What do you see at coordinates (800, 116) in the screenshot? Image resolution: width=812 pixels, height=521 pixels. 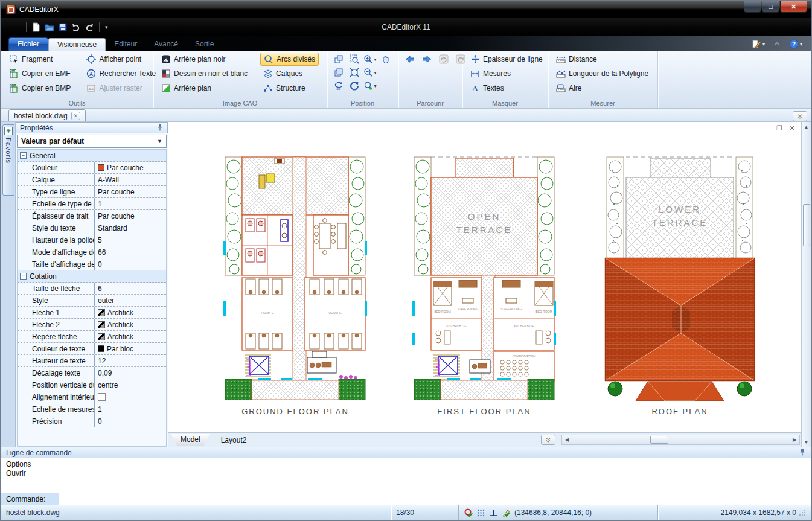 I see `tab-list-button` at bounding box center [800, 116].